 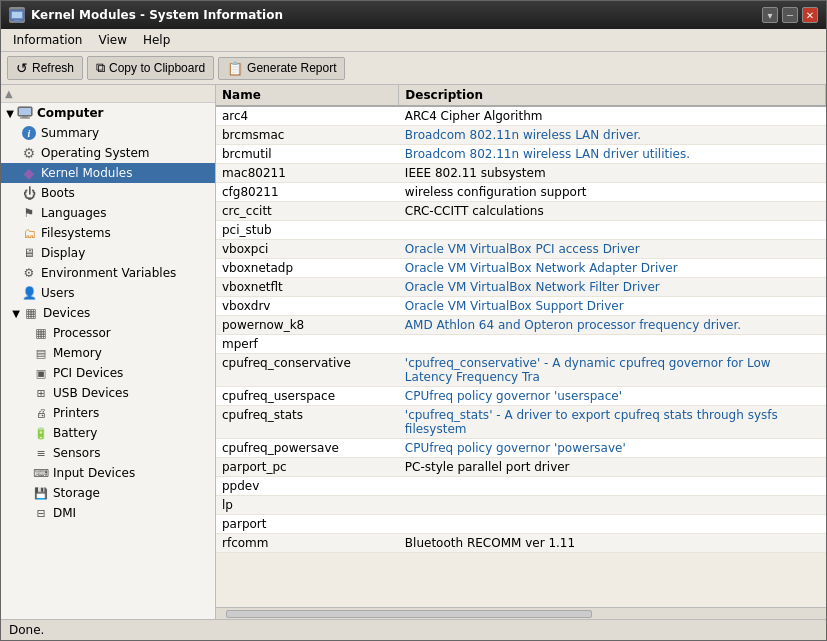 I want to click on sidebar-item-input: ⌨Input Devices, so click(x=108, y=473).